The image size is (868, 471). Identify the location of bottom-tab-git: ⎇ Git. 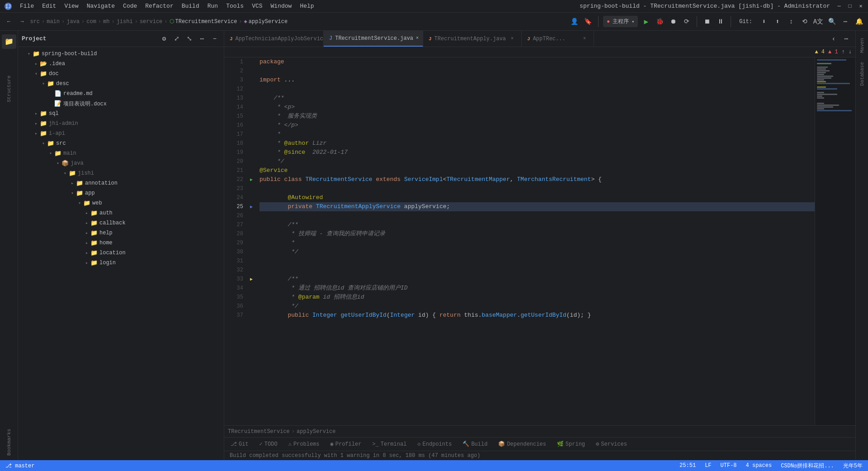
(240, 444).